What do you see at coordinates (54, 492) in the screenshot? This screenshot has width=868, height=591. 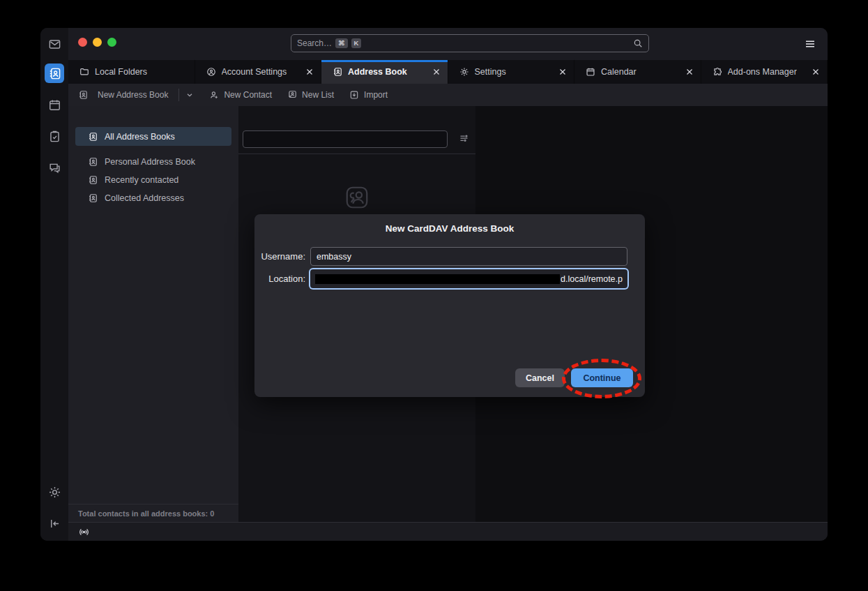 I see `space-settings` at bounding box center [54, 492].